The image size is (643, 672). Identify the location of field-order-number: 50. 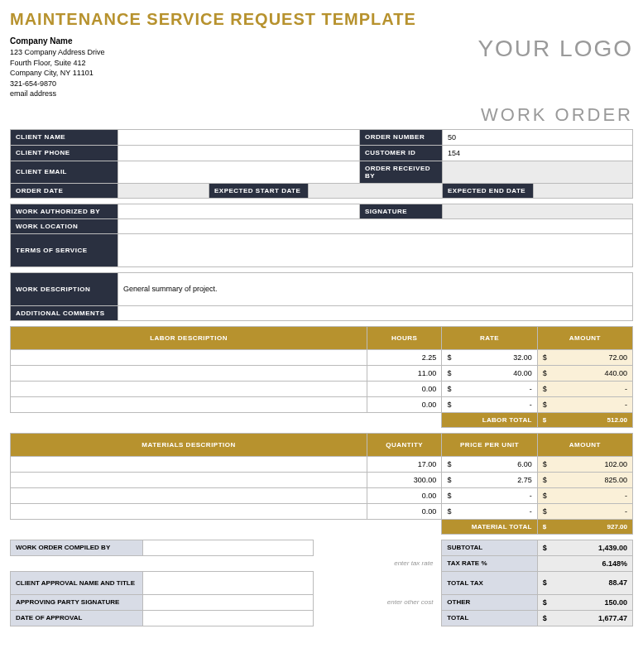
(538, 137).